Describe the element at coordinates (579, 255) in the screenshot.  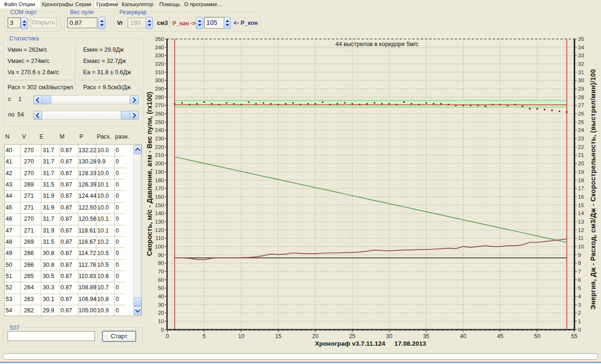
I see `svg-text: 9` at that location.